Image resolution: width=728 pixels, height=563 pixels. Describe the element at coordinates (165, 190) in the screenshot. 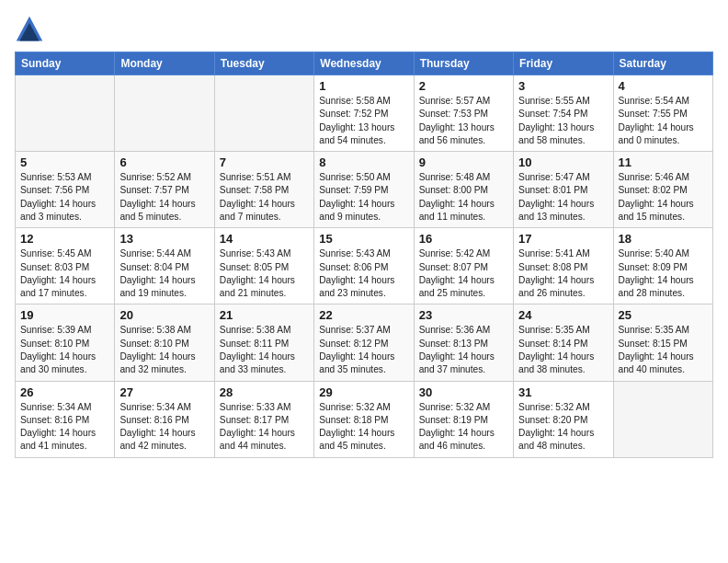

I see `calendar-cell: 6Sunrise: 5:52 AM Sunset: 7:57 PM Daylig…` at that location.